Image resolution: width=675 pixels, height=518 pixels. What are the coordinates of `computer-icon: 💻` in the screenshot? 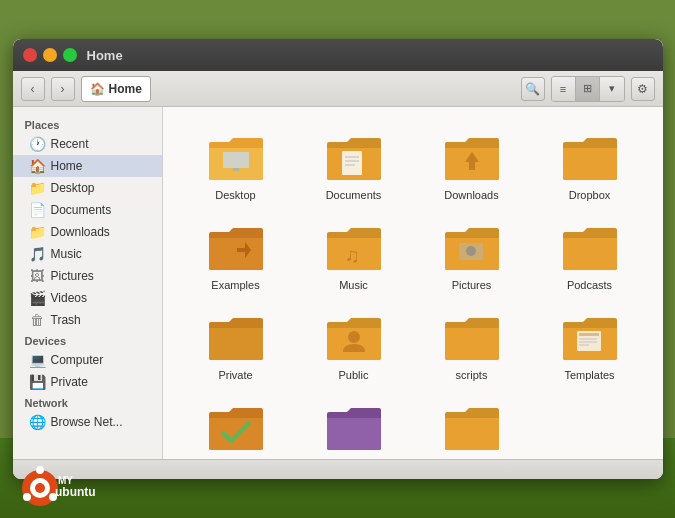 It's located at (37, 360).